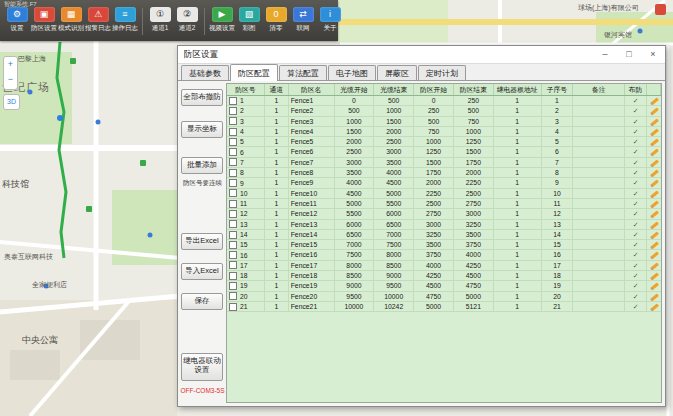 The width and height of the screenshot is (673, 416). What do you see at coordinates (276, 20) in the screenshot?
I see `toolbar-button-clear: 0清零` at bounding box center [276, 20].